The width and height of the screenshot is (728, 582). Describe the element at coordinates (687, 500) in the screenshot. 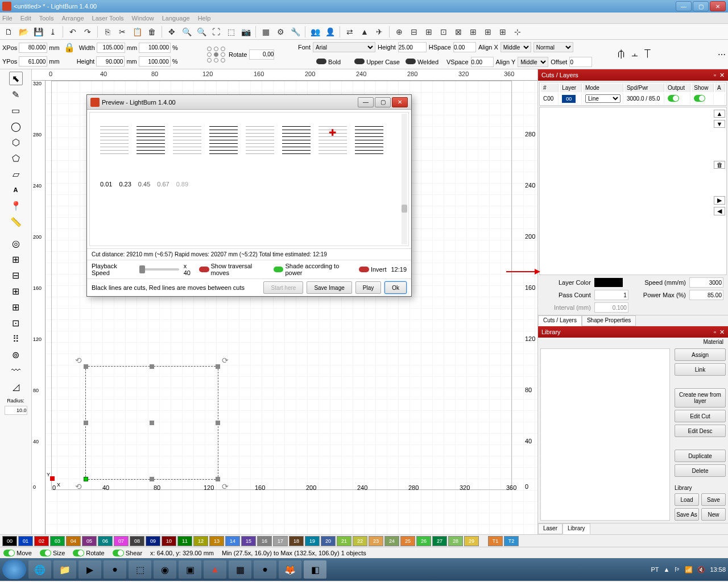

I see `load-button: Load` at that location.